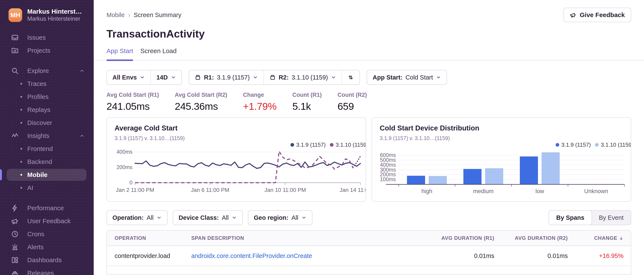 The width and height of the screenshot is (644, 275). What do you see at coordinates (602, 15) in the screenshot?
I see `give-feedback-label: Give Feedback` at bounding box center [602, 15].